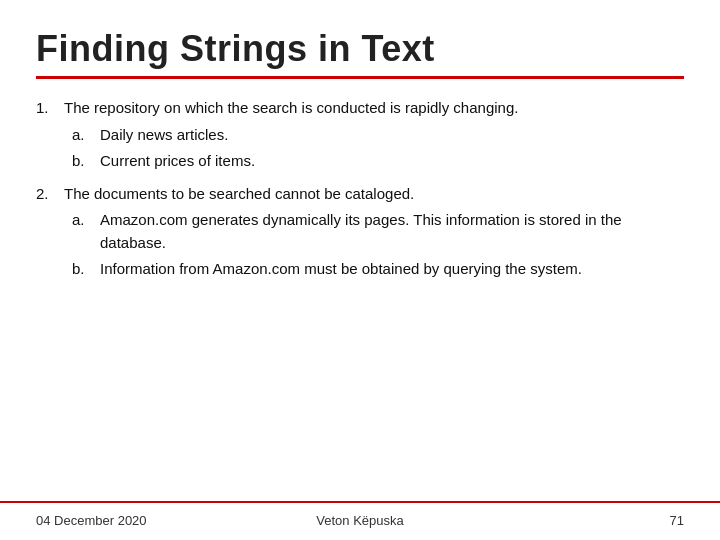  What do you see at coordinates (360, 520) in the screenshot?
I see `slide-footer: 04 December 2020 Veton Këpuska 71` at bounding box center [360, 520].